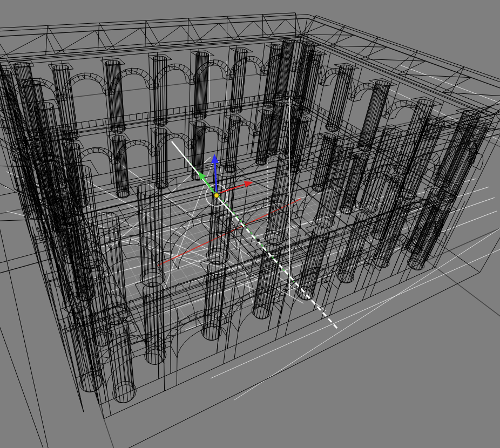 This screenshot has height=448, width=500. What do you see at coordinates (237, 187) in the screenshot?
I see `gizmo-x-arrow` at bounding box center [237, 187].